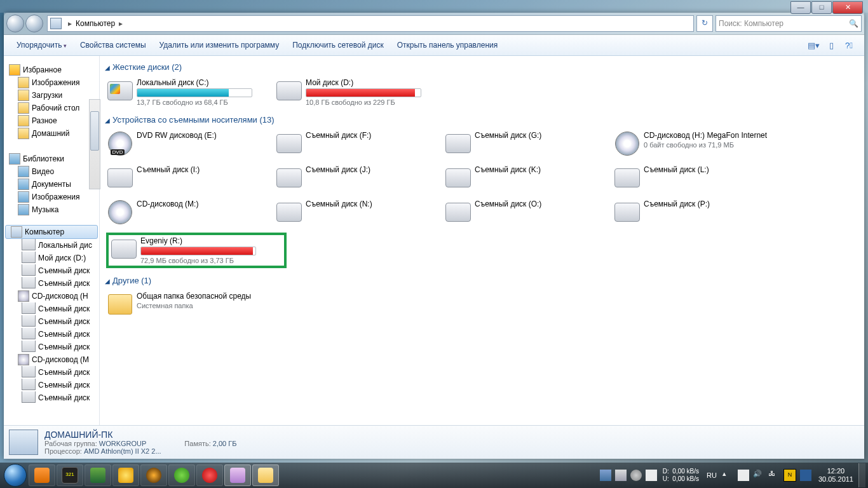 This screenshot has height=488, width=868. What do you see at coordinates (51, 296) in the screenshot?
I see `sidebar-item: CD-дисковод (H` at bounding box center [51, 296].